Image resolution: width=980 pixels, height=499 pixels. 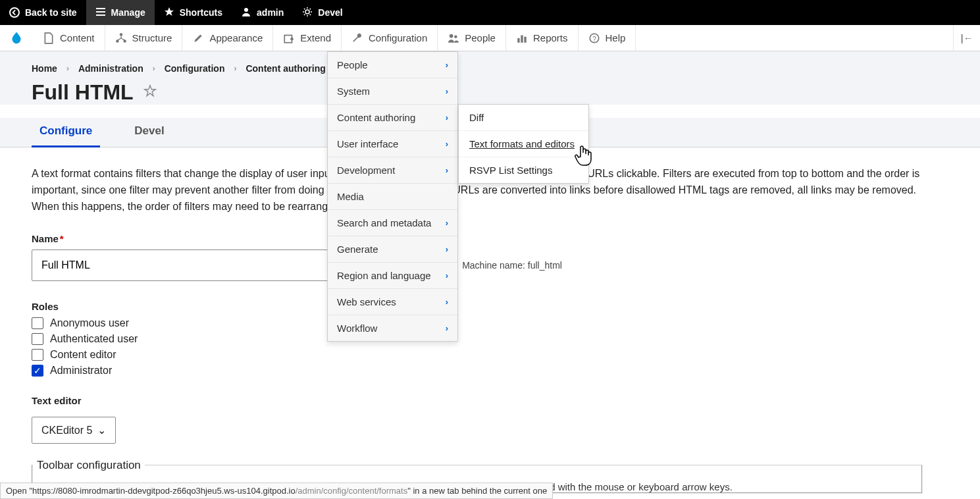 What do you see at coordinates (398, 38) in the screenshot?
I see `menu-configuration-label: Configuration` at bounding box center [398, 38].